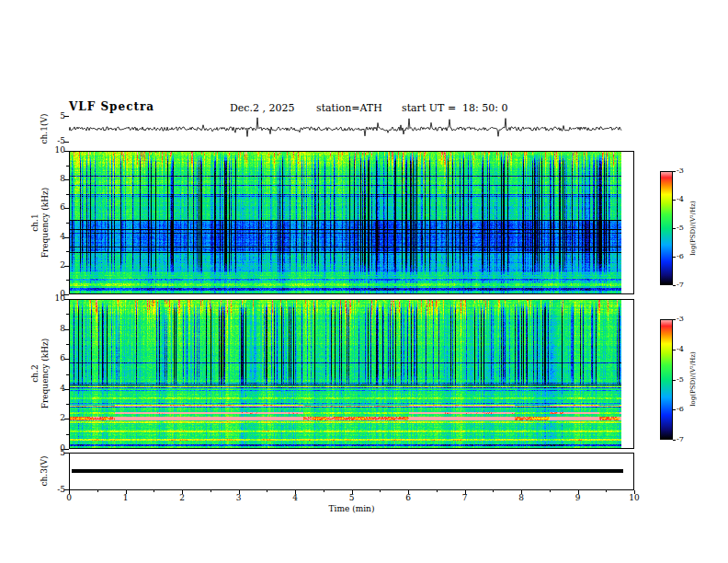  What do you see at coordinates (55, 418) in the screenshot?
I see `spec2-y-tick-label: 2` at bounding box center [55, 418].